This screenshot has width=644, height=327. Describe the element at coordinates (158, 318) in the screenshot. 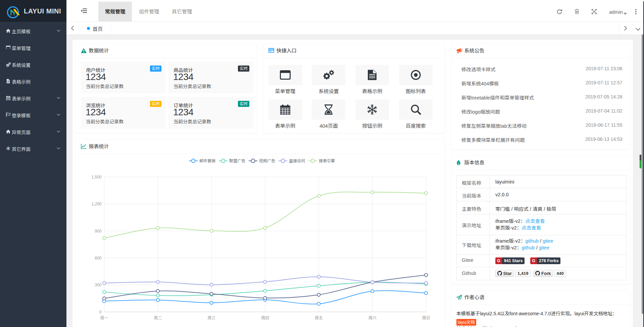

I see `svg-text: 周二` at that location.